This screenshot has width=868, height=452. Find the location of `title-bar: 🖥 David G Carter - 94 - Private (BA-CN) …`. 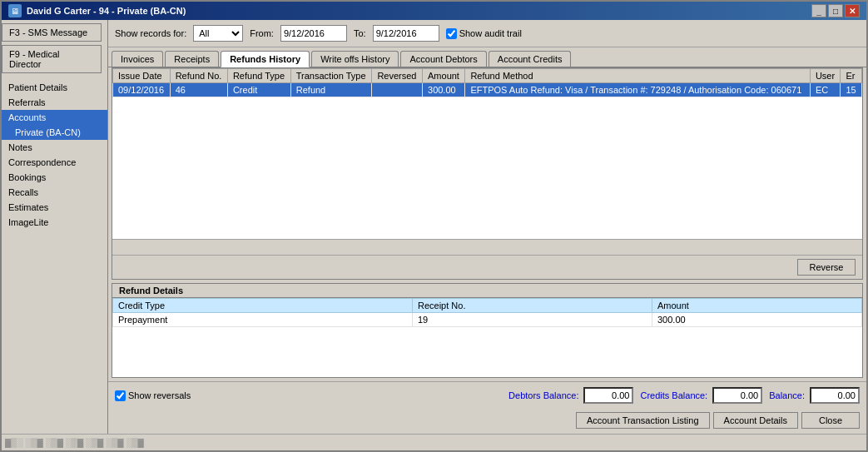

title-bar: 🖥 David G Carter - 94 - Private (BA-CN) … is located at coordinates (434, 11).